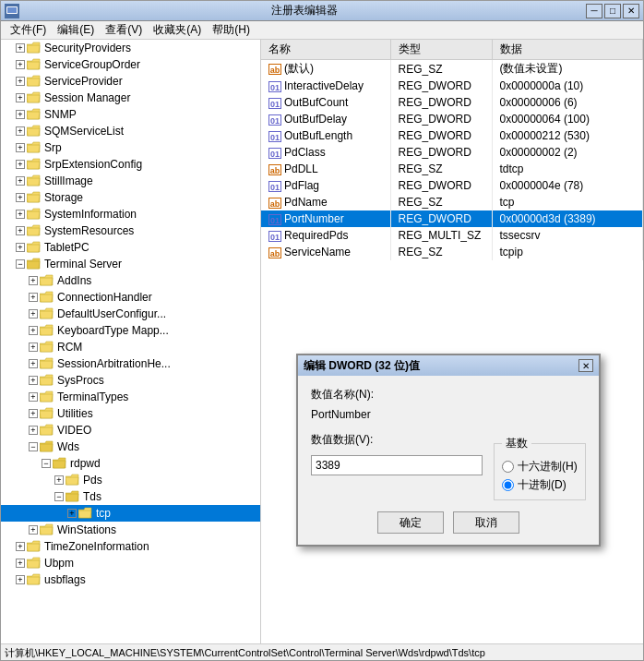 Image resolution: width=644 pixels, height=661 pixels. What do you see at coordinates (322, 30) in the screenshot?
I see `menu-bar: 文件(F) 编辑(E) 查看(V) 收藏夹(A) 帮助(H)` at bounding box center [322, 30].